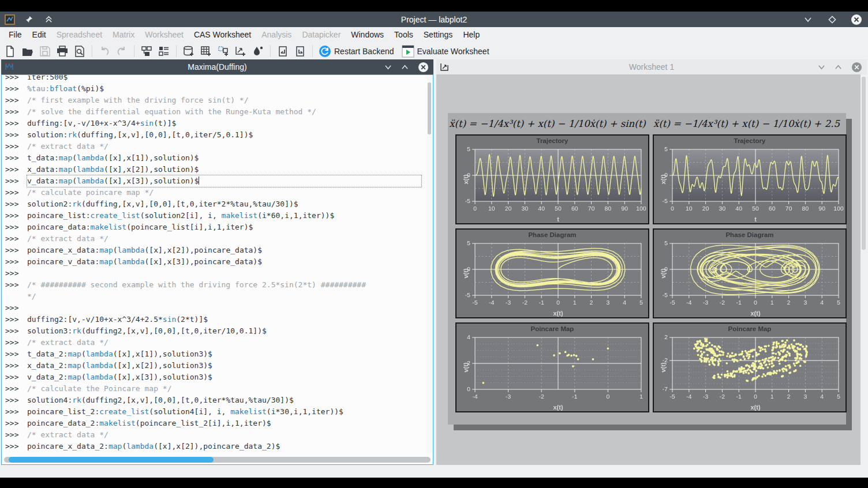 Image resolution: width=868 pixels, height=488 pixels. I want to click on console-line: >>>/* calculate poincare map */, so click(214, 193).